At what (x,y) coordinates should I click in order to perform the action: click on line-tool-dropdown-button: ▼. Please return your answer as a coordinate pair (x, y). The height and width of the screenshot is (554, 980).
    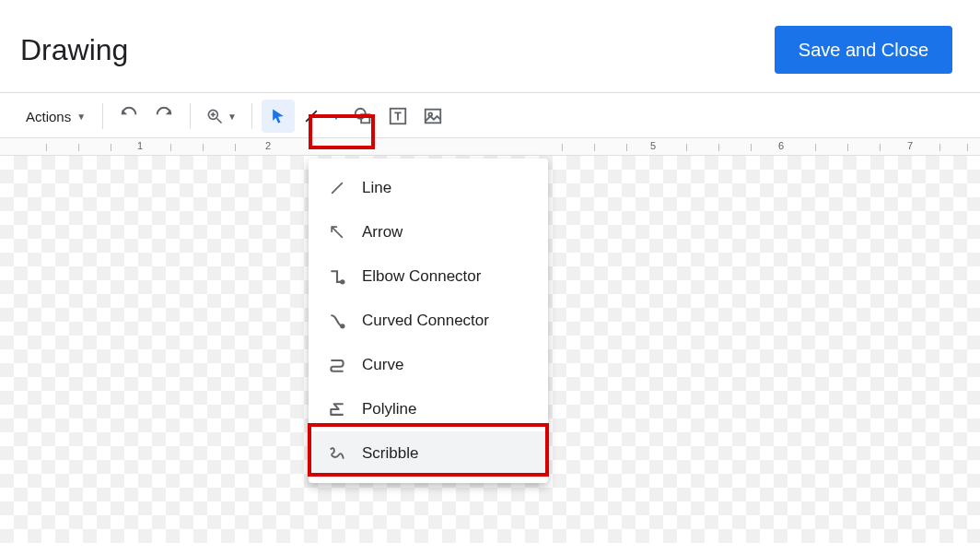
    Looking at the image, I should click on (335, 116).